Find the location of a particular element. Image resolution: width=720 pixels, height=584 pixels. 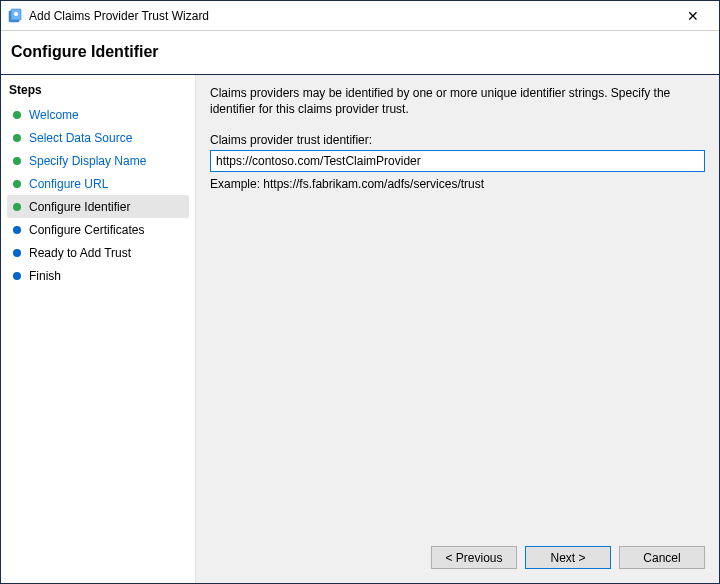

titlebar-title: Add Claims Provider Trust Wizard is located at coordinates (351, 16).